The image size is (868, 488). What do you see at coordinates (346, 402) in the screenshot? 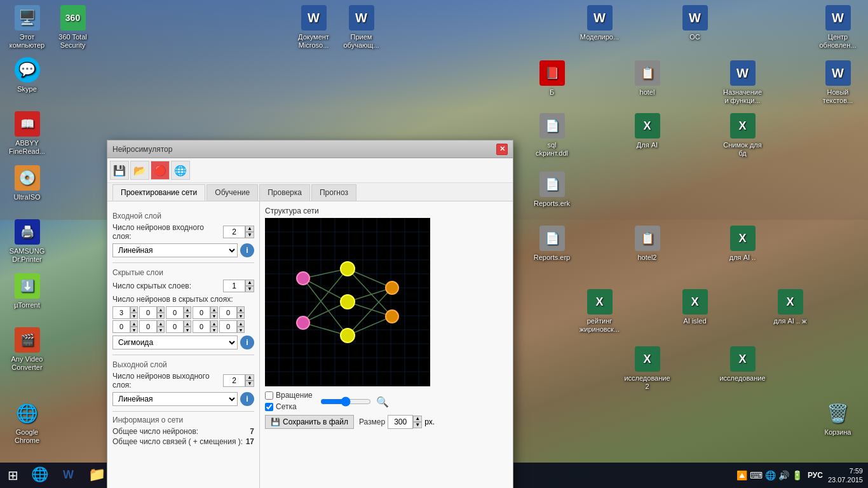
I see `zoom-slider` at bounding box center [346, 402].